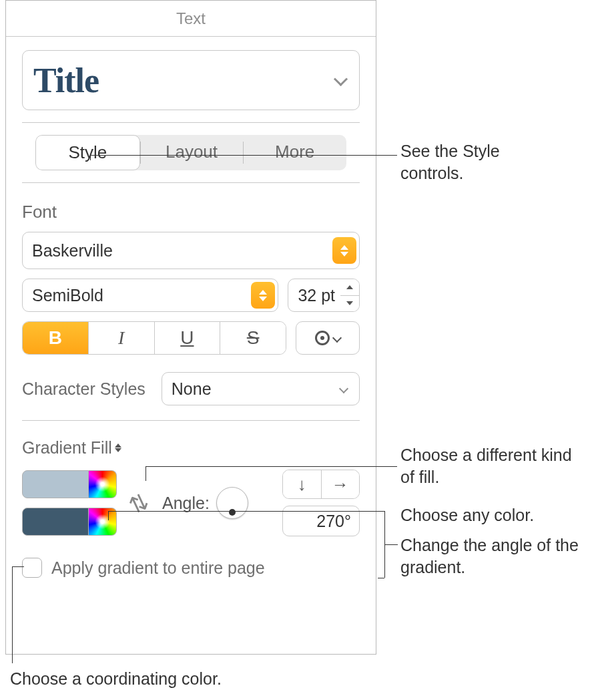 The height and width of the screenshot is (700, 590). Describe the element at coordinates (191, 152) in the screenshot. I see `tab-bar: Style Layout More` at that location.